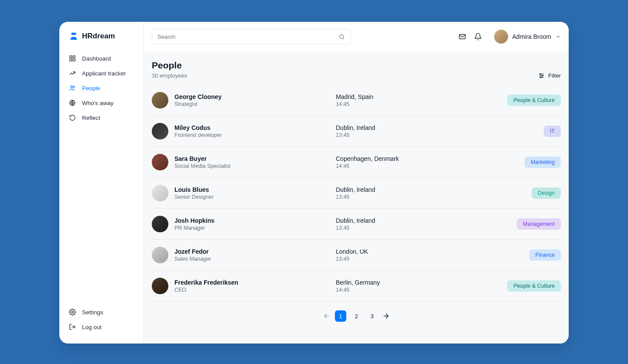  I want to click on filter-button: Filter, so click(550, 76).